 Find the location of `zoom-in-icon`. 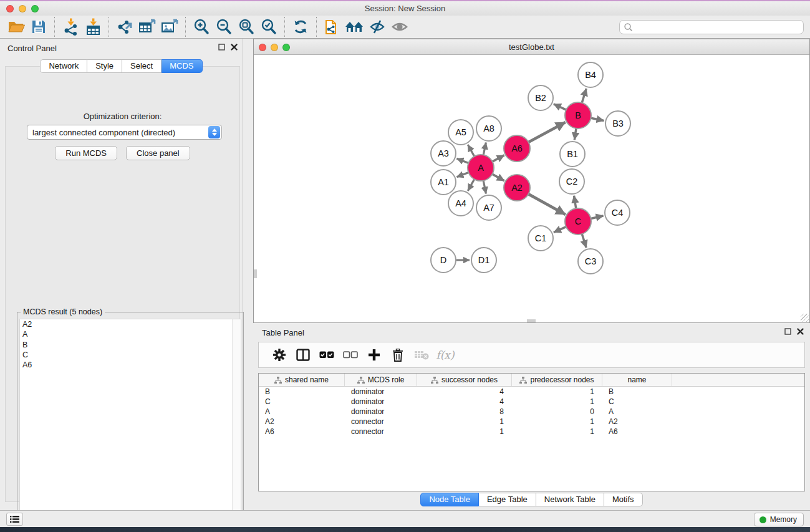

zoom-in-icon is located at coordinates (201, 27).